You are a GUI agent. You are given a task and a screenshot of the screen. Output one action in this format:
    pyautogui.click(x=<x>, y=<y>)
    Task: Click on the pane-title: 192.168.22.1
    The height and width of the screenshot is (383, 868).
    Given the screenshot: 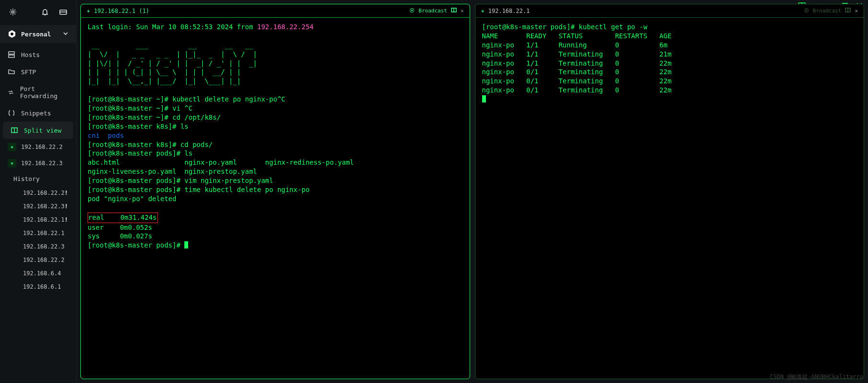 What is the action you would take?
    pyautogui.click(x=509, y=11)
    